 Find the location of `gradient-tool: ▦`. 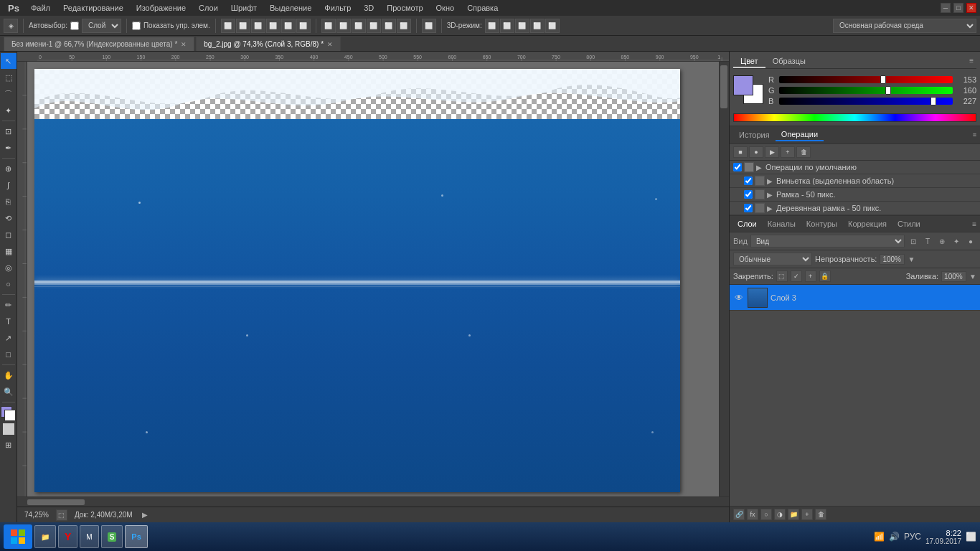

gradient-tool: ▦ is located at coordinates (9, 251).